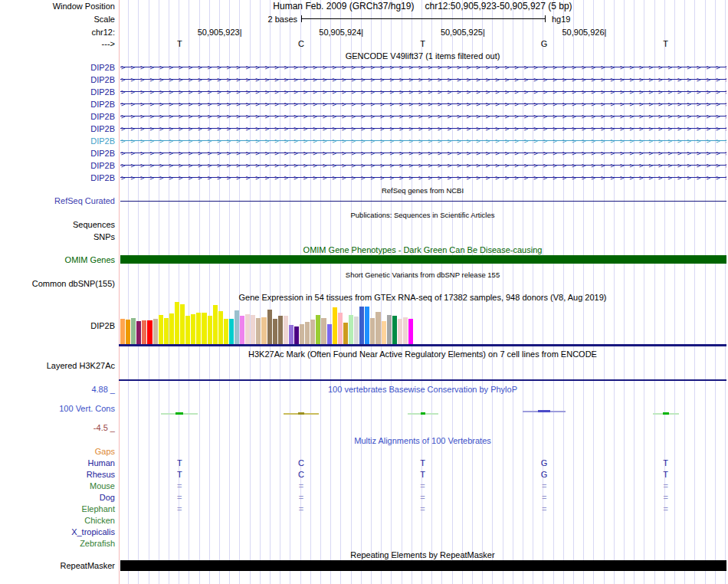 The width and height of the screenshot is (728, 584). Describe the element at coordinates (57, 498) in the screenshot. I see `track-label-dog: Dog` at that location.